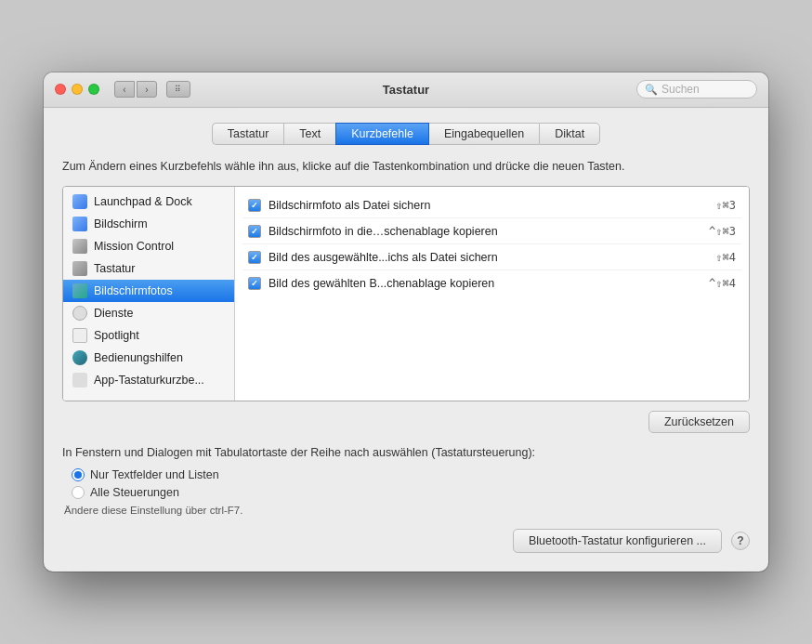 The image size is (812, 644). I want to click on description-text: Zum Ändern eines Kurzbefehls wähle ihn a…, so click(406, 167).